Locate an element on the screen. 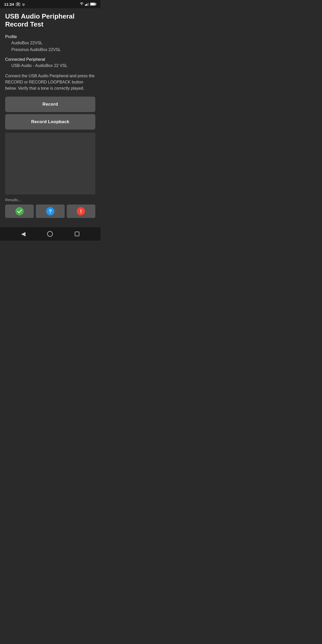 This screenshot has width=322, height=644. ip-label: ip is located at coordinates (23, 4).